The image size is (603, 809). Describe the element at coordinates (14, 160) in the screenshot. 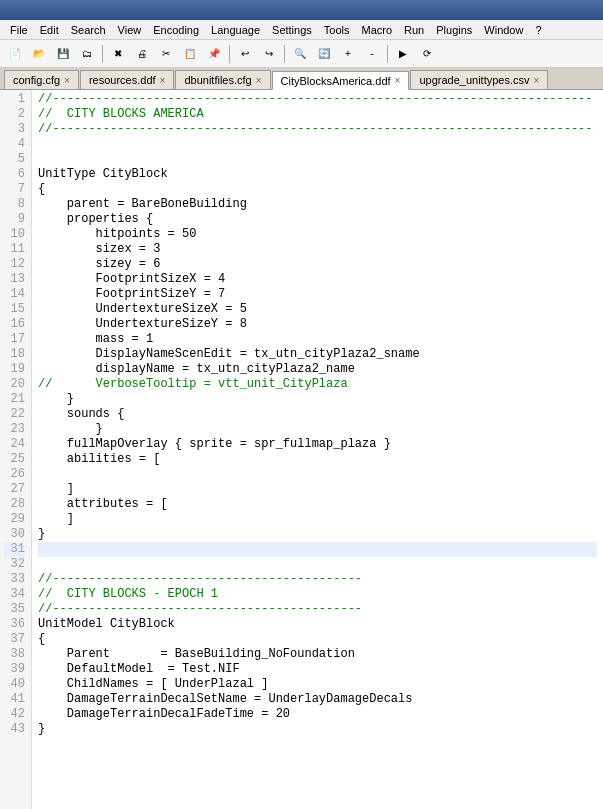

I see `line-number: 5` at that location.